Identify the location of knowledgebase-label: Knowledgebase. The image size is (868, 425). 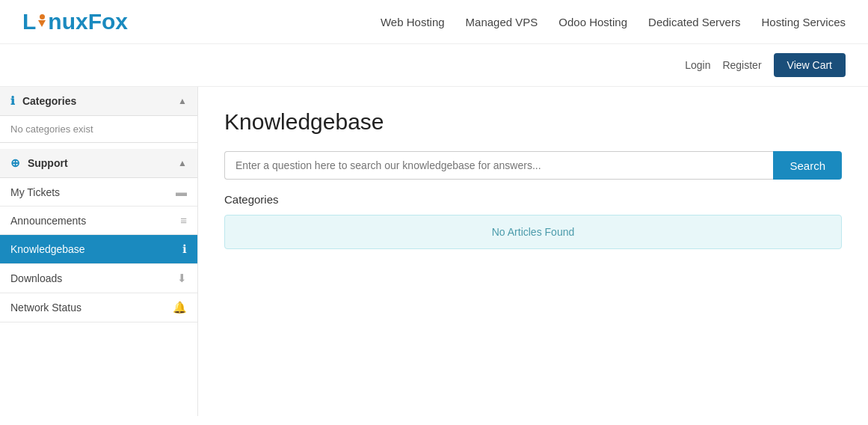
(48, 249).